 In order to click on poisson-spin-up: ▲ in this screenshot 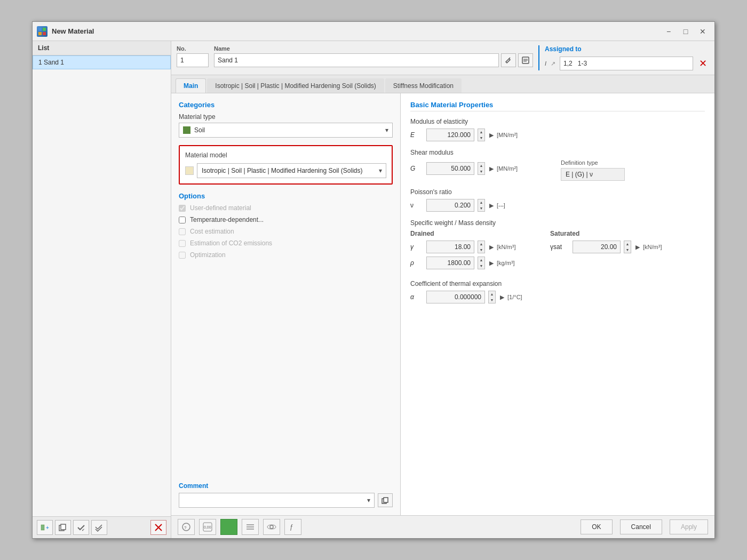, I will do `click(481, 203)`.